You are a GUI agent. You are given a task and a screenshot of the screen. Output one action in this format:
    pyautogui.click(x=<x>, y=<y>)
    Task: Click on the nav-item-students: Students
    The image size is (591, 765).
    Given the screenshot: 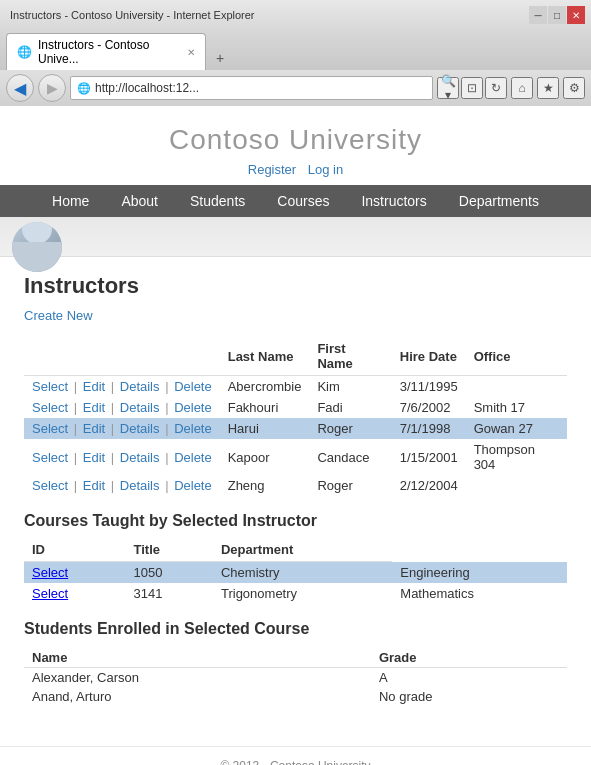 What is the action you would take?
    pyautogui.click(x=218, y=201)
    